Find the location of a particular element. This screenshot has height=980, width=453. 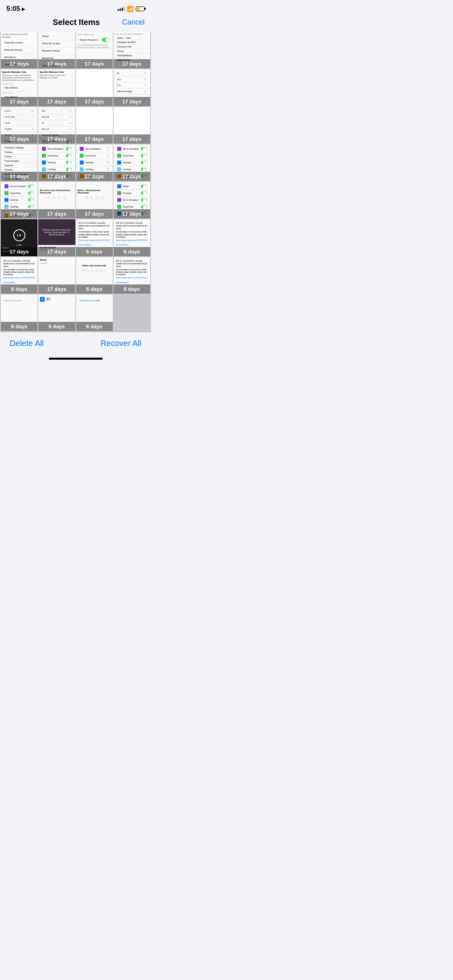

grid-label-2: 17 days is located at coordinates (56, 64).